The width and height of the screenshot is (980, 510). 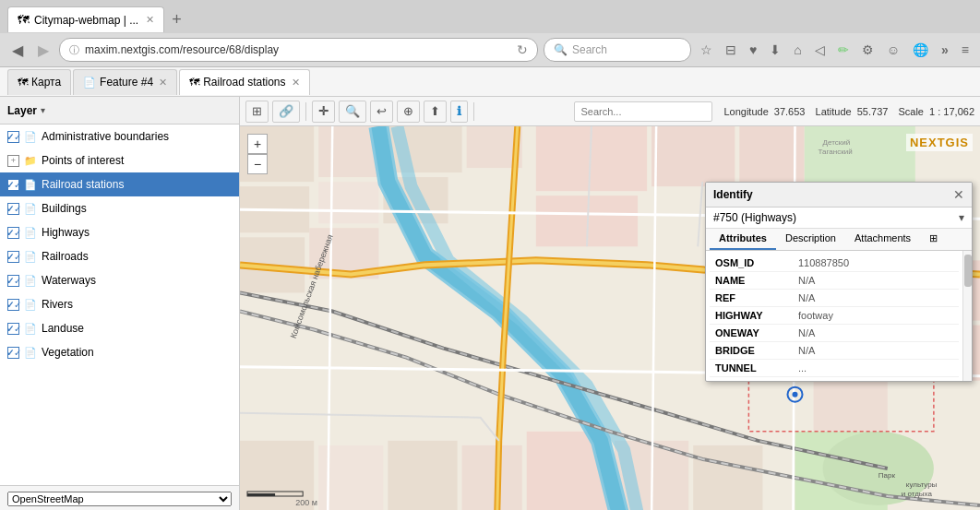 I want to click on layer-name-highways: Highways, so click(x=66, y=232).